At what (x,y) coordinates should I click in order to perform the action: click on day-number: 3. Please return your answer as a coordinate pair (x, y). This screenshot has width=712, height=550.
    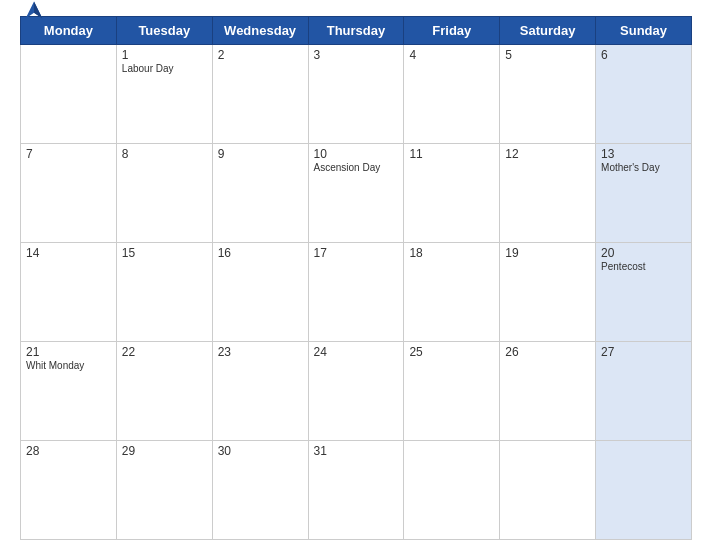
    Looking at the image, I should click on (356, 55).